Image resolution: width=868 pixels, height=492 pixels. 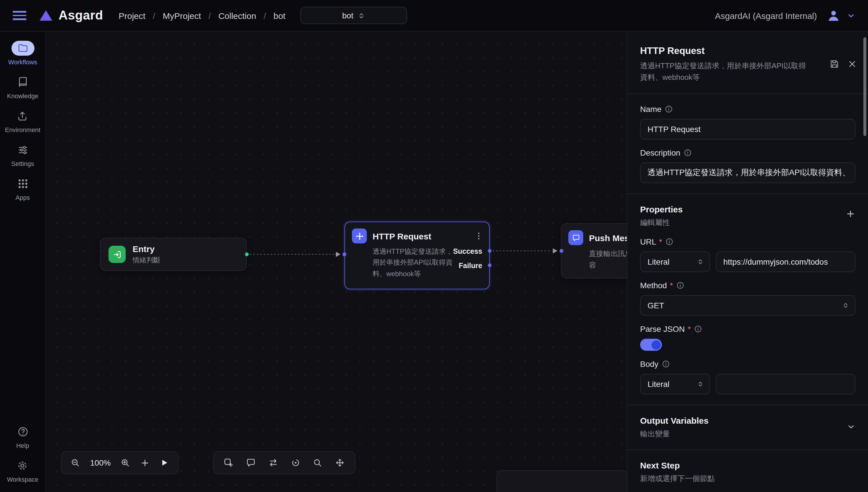 What do you see at coordinates (660, 153) in the screenshot?
I see `description-label: Description` at bounding box center [660, 153].